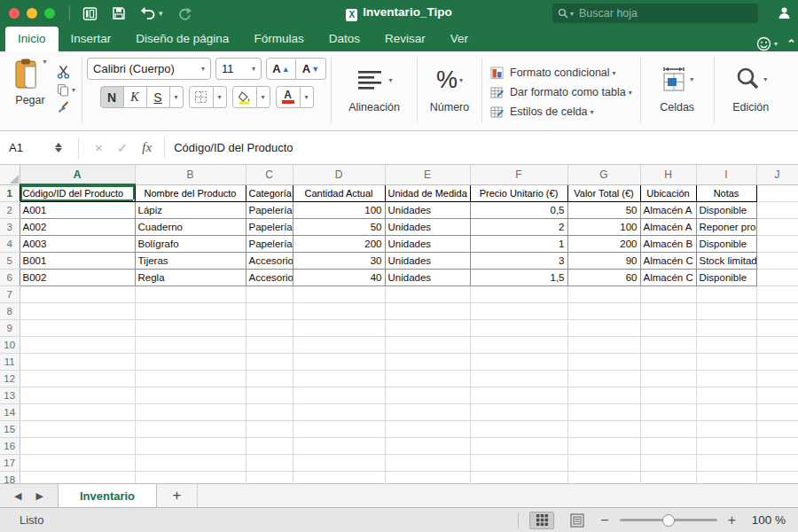  What do you see at coordinates (577, 520) in the screenshot?
I see `page-layout-view-button` at bounding box center [577, 520].